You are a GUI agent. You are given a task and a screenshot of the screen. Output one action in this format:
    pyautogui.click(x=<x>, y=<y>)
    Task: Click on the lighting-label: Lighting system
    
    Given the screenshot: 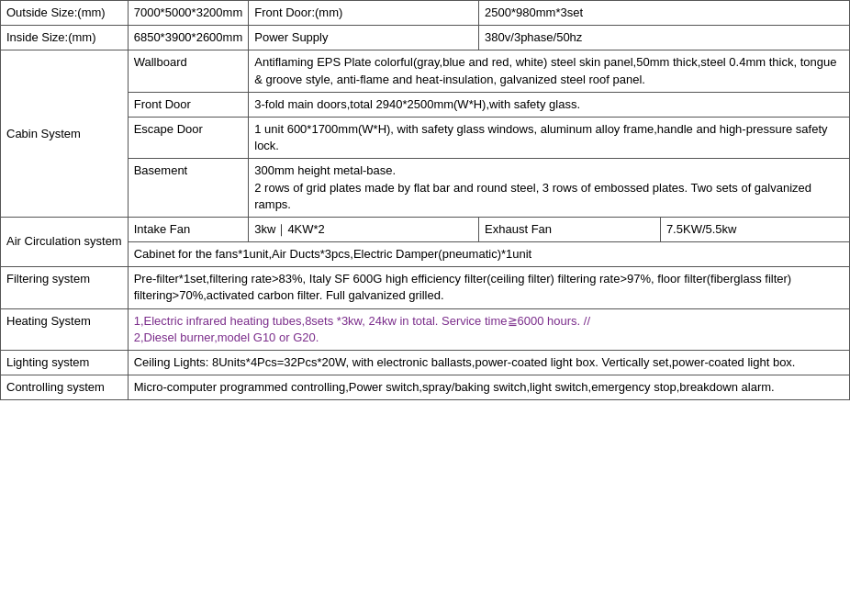 What is the action you would take?
    pyautogui.click(x=64, y=364)
    